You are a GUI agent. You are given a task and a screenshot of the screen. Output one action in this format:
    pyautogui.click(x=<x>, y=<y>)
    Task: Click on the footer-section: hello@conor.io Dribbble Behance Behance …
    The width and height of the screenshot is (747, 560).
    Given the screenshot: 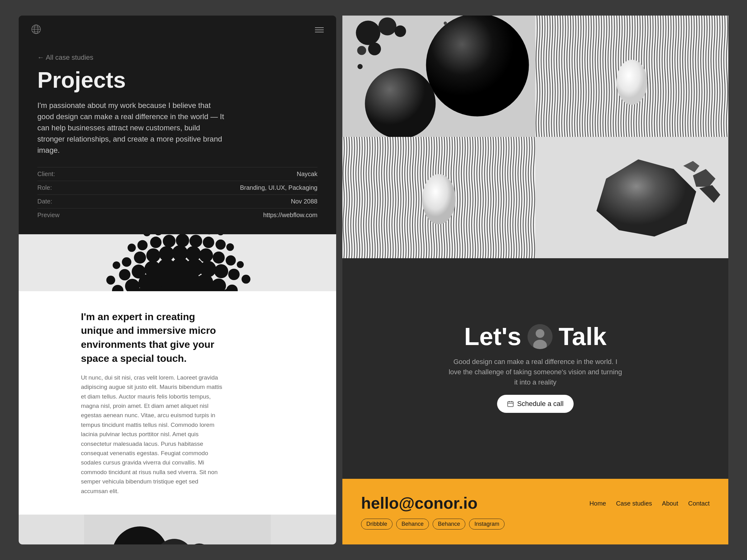 What is the action you would take?
    pyautogui.click(x=536, y=512)
    